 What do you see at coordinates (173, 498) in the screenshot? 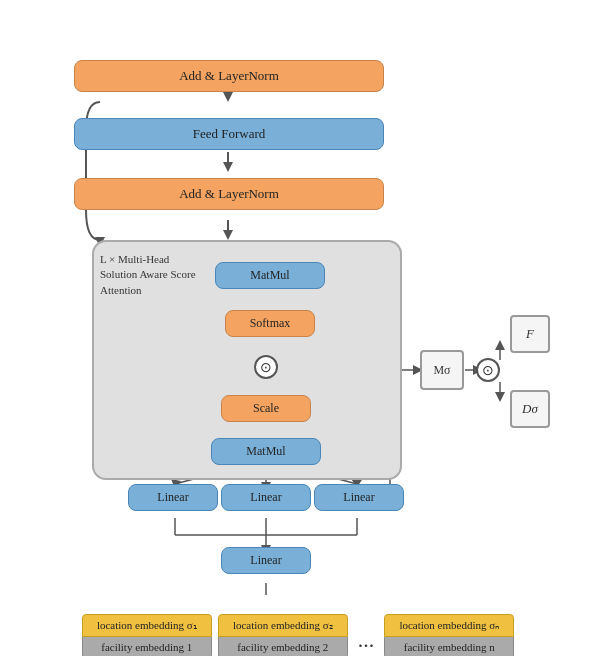
I see `linear-k-box: Linear` at bounding box center [173, 498].